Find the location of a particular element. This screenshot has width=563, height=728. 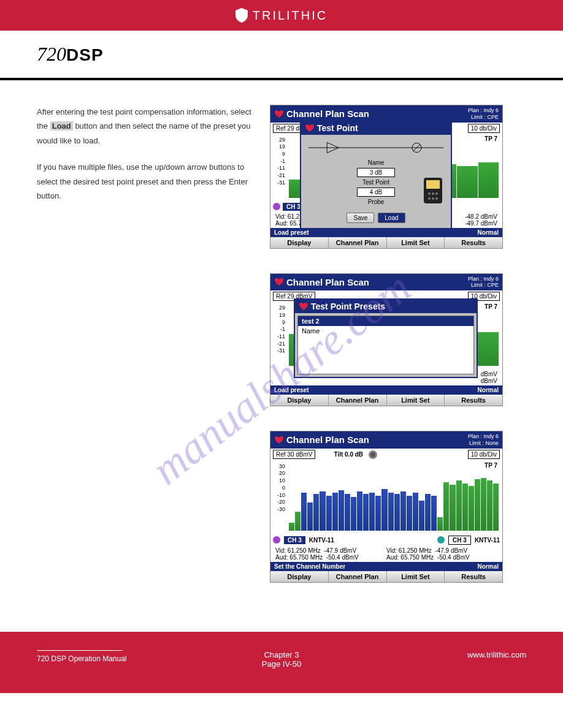

popup-button-row: Save Load is located at coordinates (376, 218).